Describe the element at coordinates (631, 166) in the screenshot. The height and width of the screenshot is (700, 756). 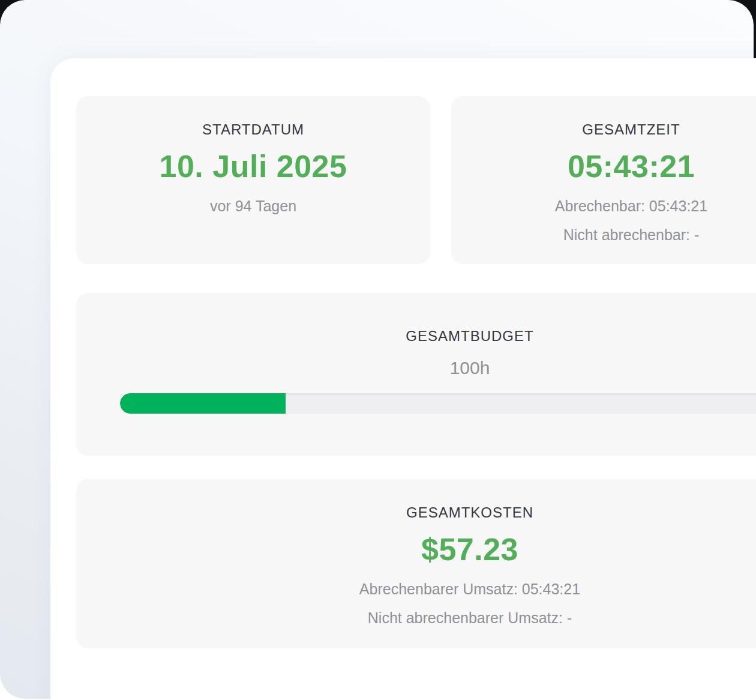
I see `total-time-value: 05:43:21` at that location.